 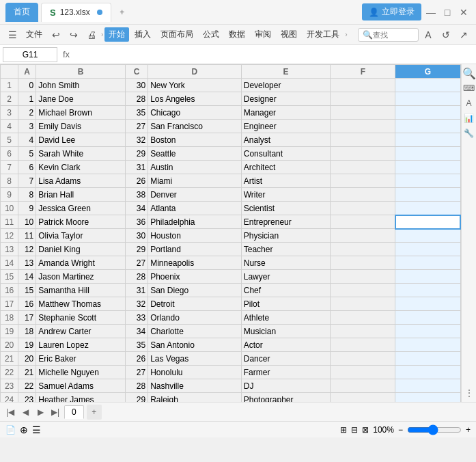 I want to click on cell-a: 14, so click(x=27, y=277).